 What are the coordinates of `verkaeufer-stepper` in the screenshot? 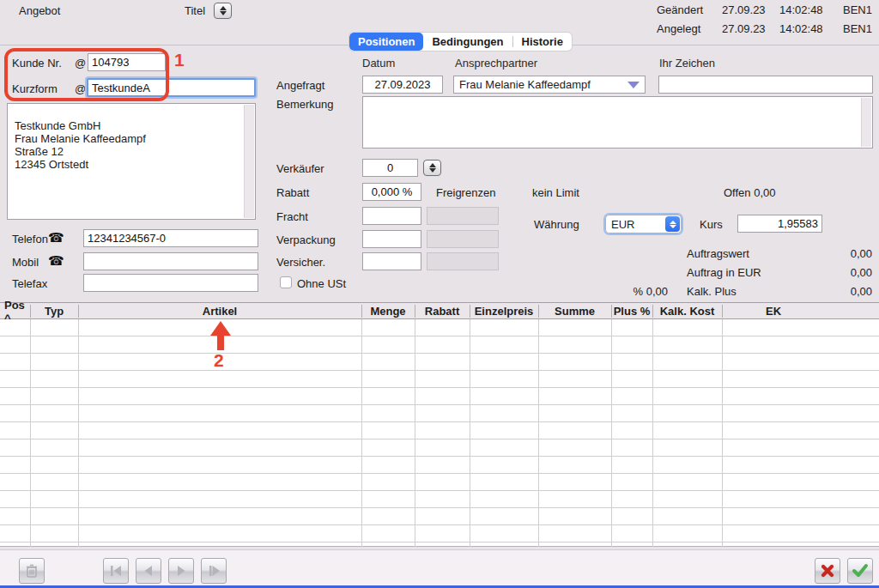 It's located at (433, 168).